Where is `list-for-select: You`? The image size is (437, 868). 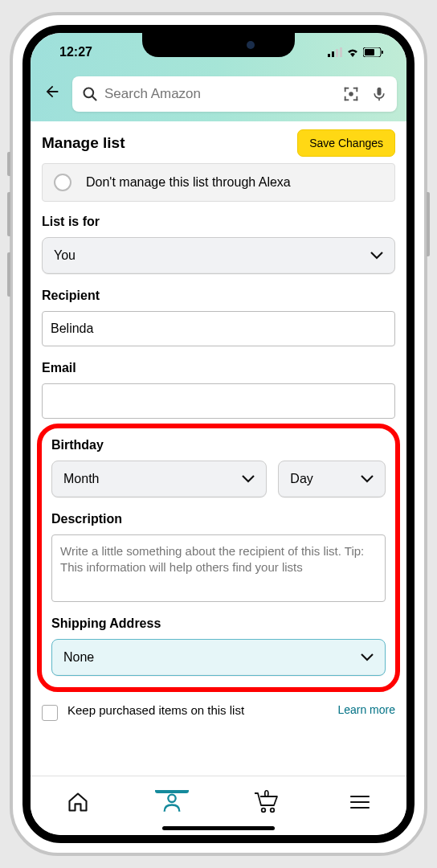 list-for-select: You is located at coordinates (218, 256).